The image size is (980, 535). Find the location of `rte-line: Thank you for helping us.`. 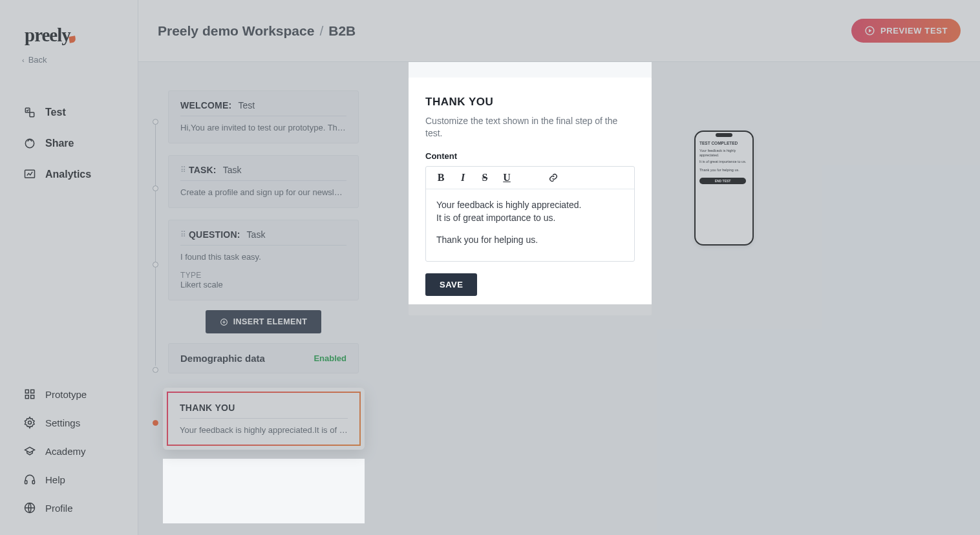

rte-line: Thank you for helping us. is located at coordinates (530, 240).